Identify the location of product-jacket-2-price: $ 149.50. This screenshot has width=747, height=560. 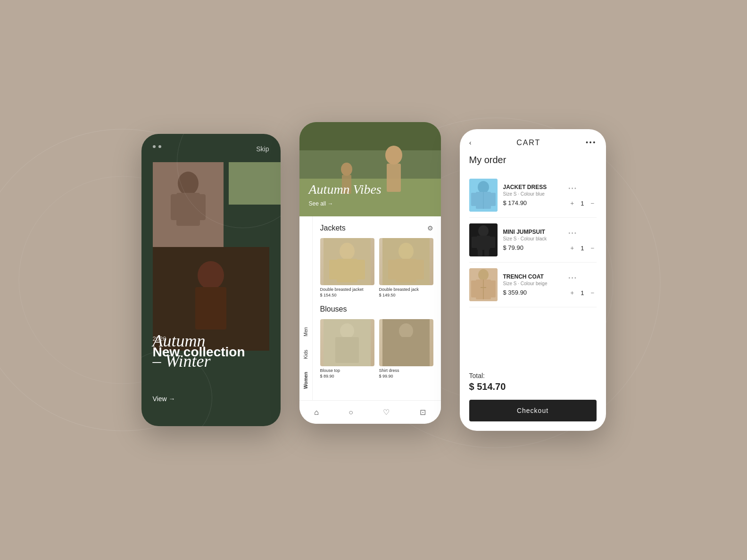
(407, 295).